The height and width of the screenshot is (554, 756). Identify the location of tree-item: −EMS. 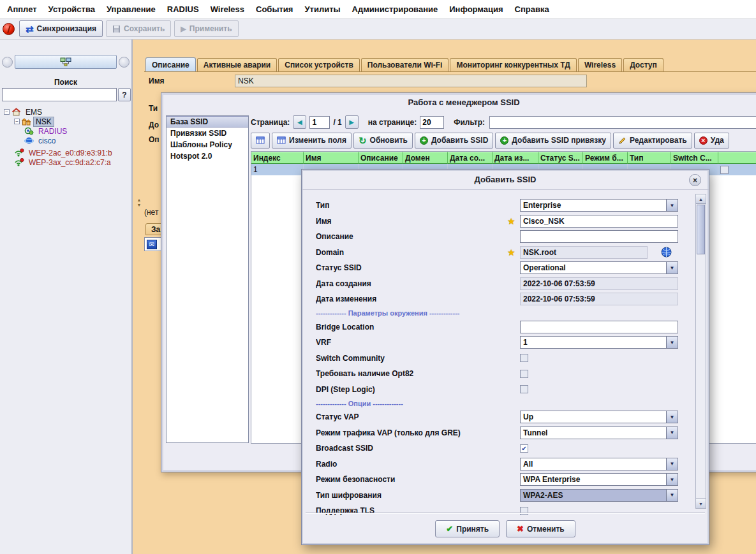
(65, 112).